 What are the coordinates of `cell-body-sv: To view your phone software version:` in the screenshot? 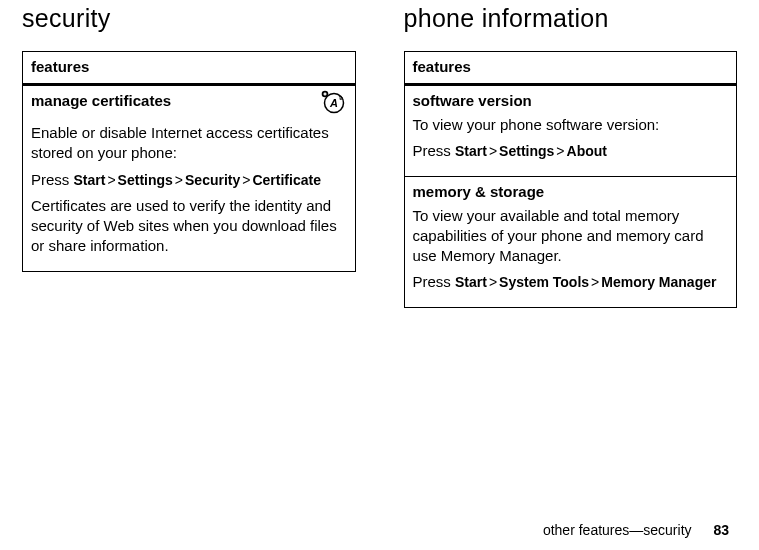 It's located at (571, 125).